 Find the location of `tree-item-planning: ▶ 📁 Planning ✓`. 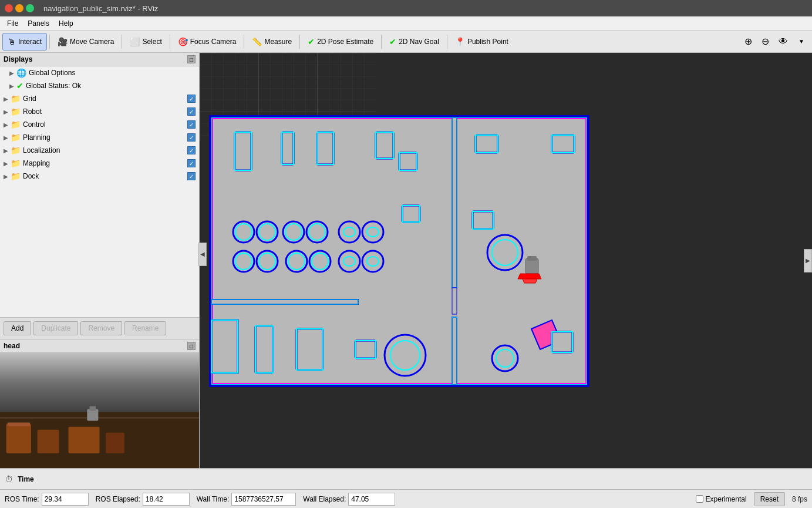

tree-item-planning: ▶ 📁 Planning ✓ is located at coordinates (100, 137).